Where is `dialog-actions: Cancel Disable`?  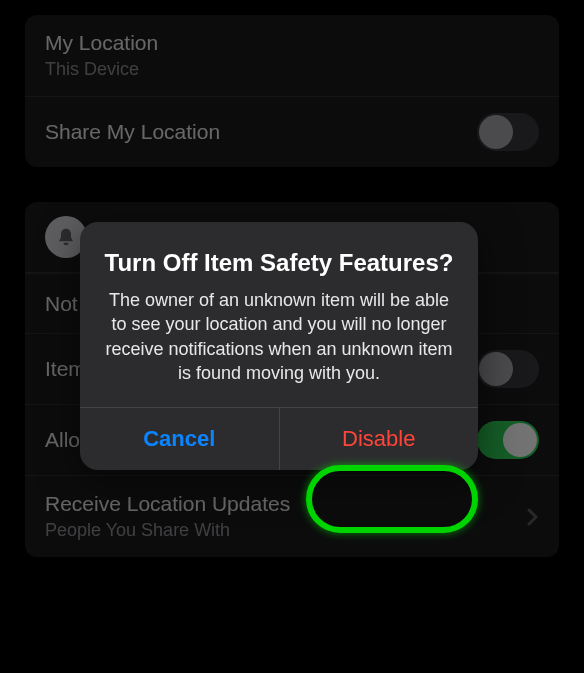
dialog-actions: Cancel Disable is located at coordinates (279, 438).